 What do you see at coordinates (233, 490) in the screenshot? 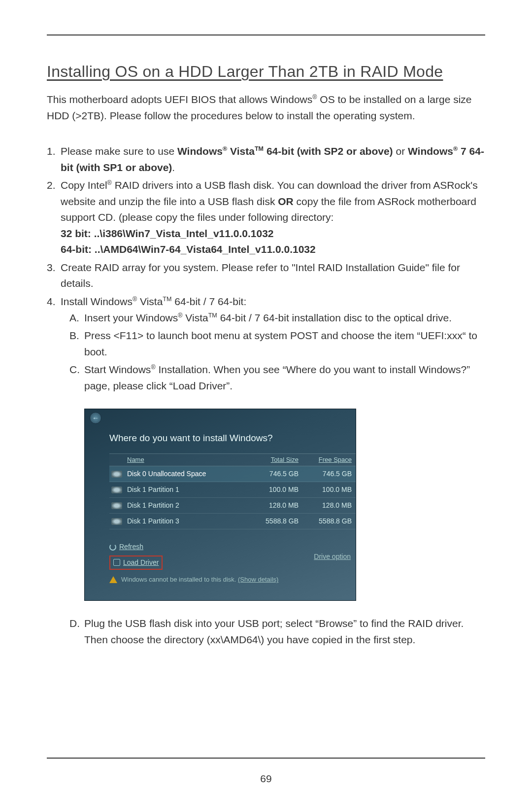
I see `table-row: Disk 1 Partition 1 100.0 MB 100.0 MB` at bounding box center [233, 490].